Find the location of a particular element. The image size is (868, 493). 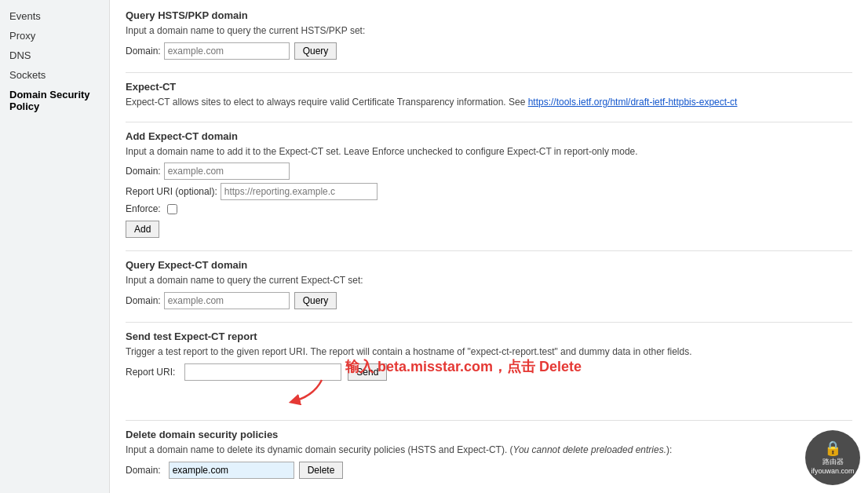

sidebar-item-proxy: Proxy is located at coordinates (55, 36).